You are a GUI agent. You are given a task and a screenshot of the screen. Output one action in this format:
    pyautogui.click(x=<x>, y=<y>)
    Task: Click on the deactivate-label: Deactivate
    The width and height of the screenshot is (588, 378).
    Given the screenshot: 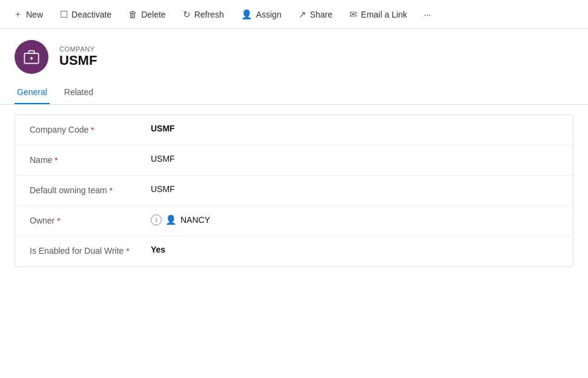 What is the action you would take?
    pyautogui.click(x=91, y=15)
    